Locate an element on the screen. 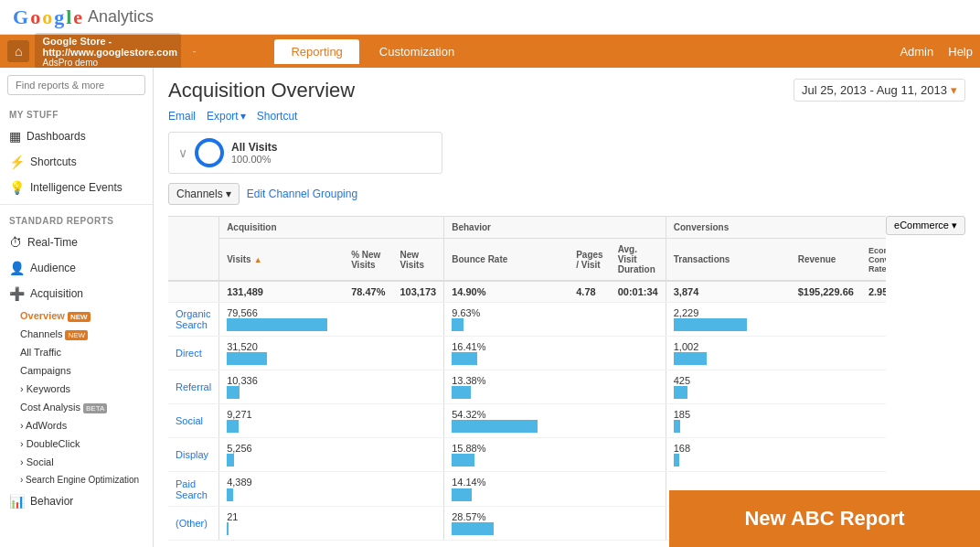  new-visits-col: New Visits is located at coordinates (418, 260).